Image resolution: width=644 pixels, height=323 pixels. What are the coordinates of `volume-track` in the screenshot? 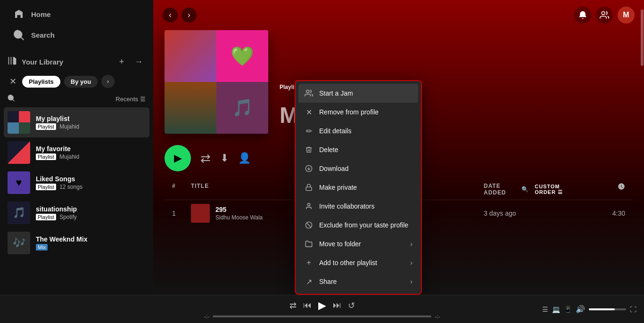 It's located at (607, 309).